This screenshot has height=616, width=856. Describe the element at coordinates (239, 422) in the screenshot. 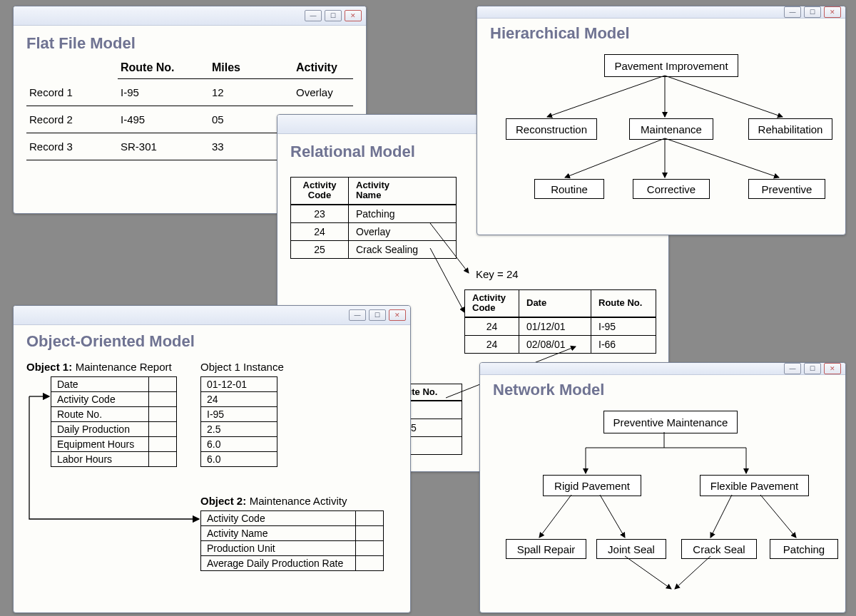

I see `object1-instance: 01-12-01 24 I-95 2.5 6.0 6.0` at that location.